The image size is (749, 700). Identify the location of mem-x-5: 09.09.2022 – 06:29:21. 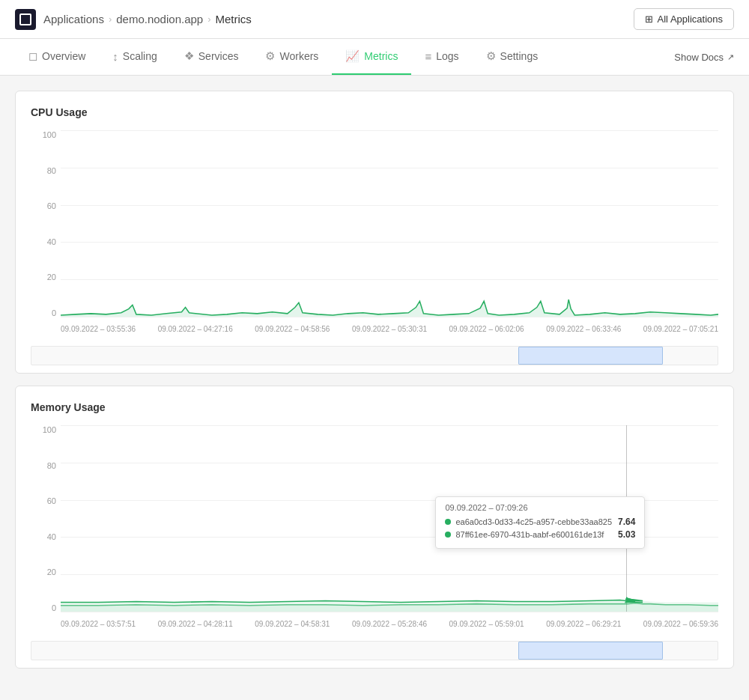
(583, 624).